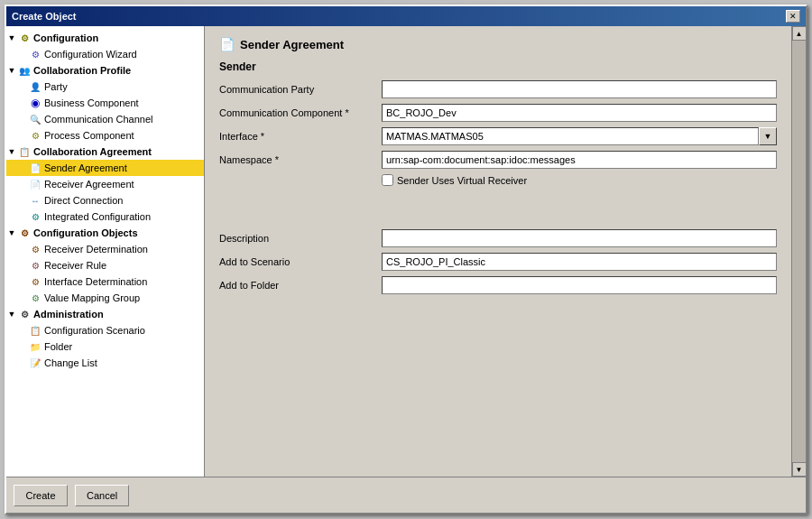 Image resolution: width=812 pixels, height=519 pixels. Describe the element at coordinates (105, 103) in the screenshot. I see `tree-item-business-component: ◉ Business Component` at that location.